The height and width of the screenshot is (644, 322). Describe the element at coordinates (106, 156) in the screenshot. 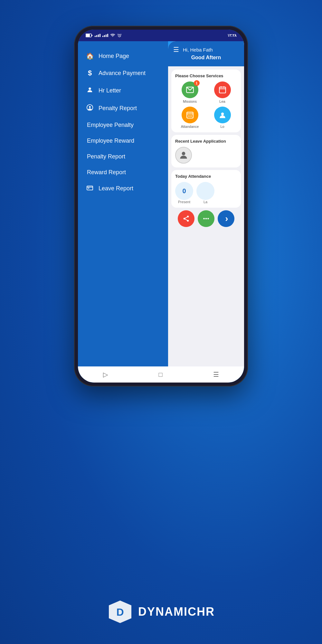

I see `sidebar-label-penalty-sub: Penalty Report` at that location.